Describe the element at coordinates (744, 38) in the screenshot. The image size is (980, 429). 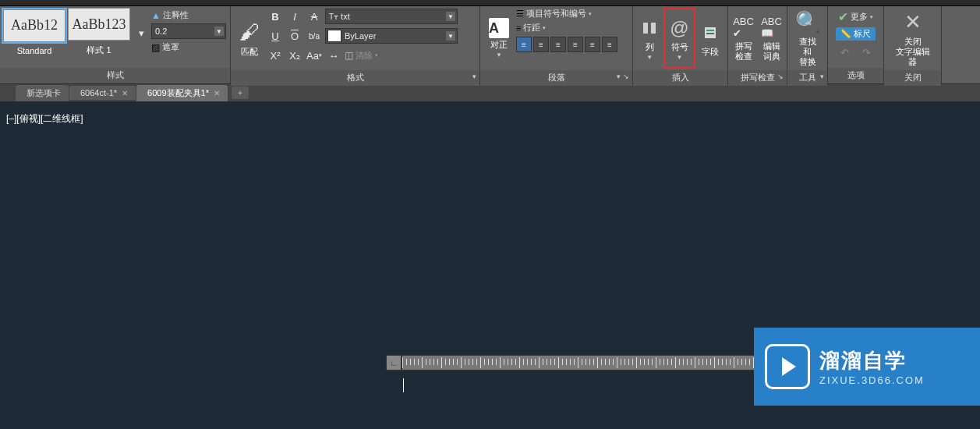
I see `spellcheck-button: ABC✔ 拼写 检查` at that location.